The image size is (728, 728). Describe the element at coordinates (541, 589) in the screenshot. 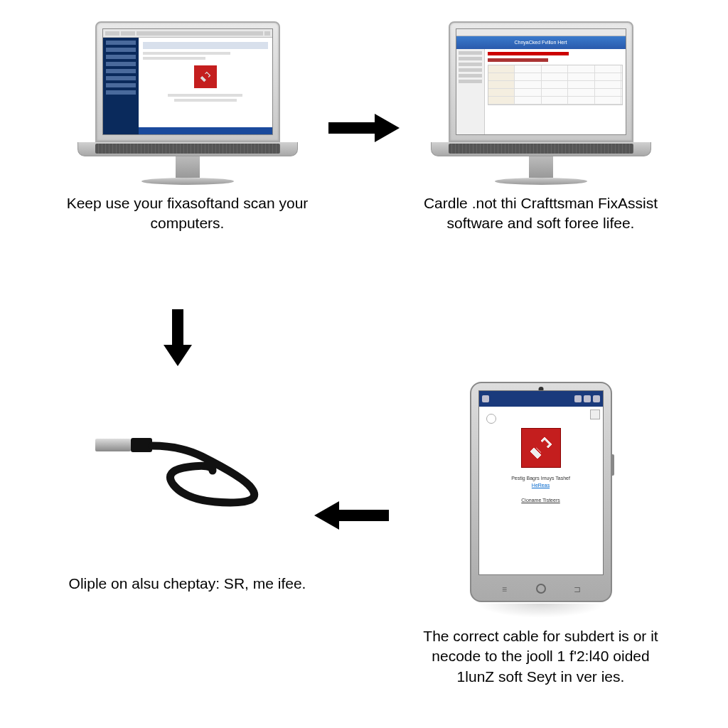

I see `nav-buttons: ≡ ⊐` at that location.